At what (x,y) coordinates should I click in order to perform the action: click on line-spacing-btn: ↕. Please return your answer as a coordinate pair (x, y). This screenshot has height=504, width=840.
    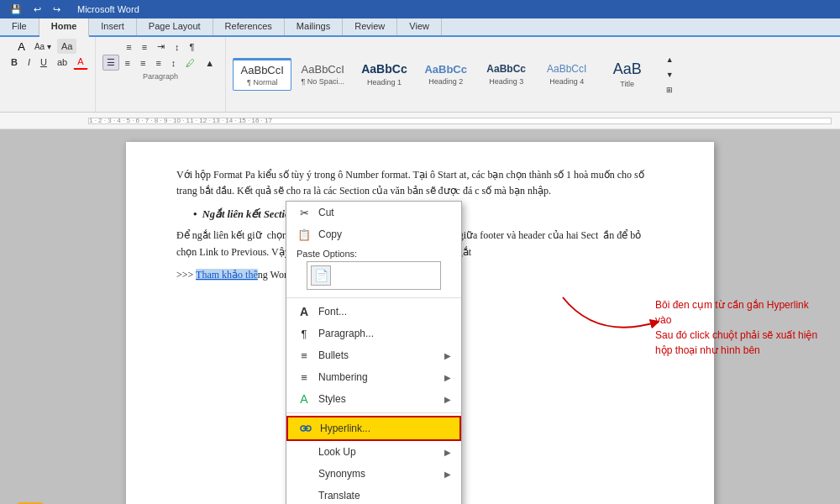
    Looking at the image, I should click on (174, 63).